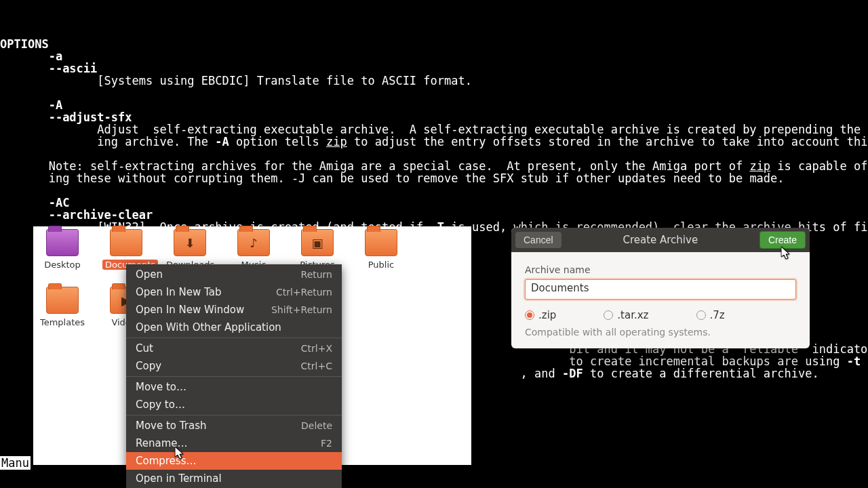 Image resolution: width=868 pixels, height=488 pixels. I want to click on create-archive-dialog: Cancel Create Archive Create Archive nam…, so click(660, 288).